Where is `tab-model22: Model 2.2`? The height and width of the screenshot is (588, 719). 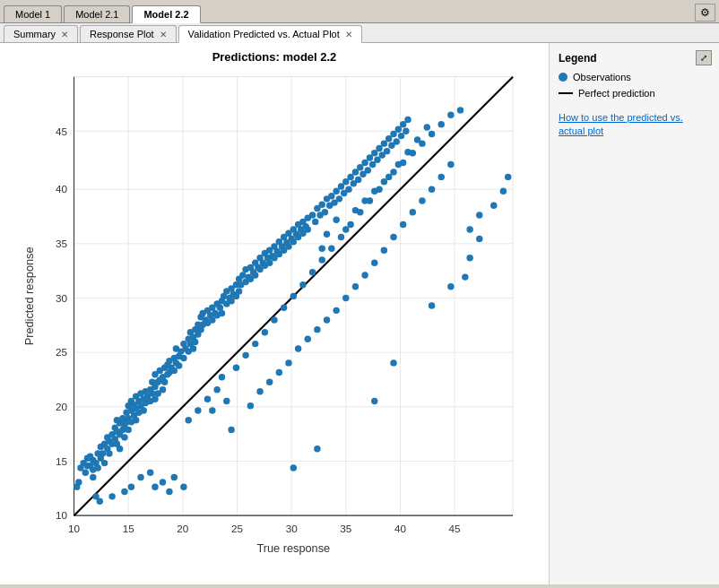
tab-model22: Model 2.2 is located at coordinates (166, 14).